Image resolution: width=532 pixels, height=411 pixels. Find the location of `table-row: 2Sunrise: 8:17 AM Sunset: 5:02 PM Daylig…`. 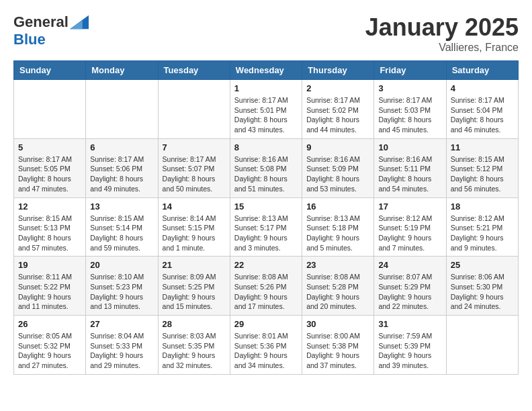

table-row: 2Sunrise: 8:17 AM Sunset: 5:02 PM Daylig… is located at coordinates (339, 109).